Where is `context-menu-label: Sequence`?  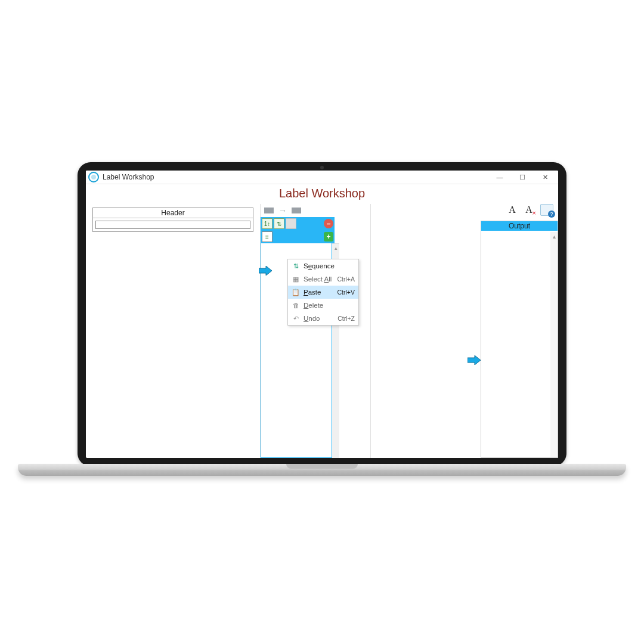 context-menu-label: Sequence is located at coordinates (319, 266).